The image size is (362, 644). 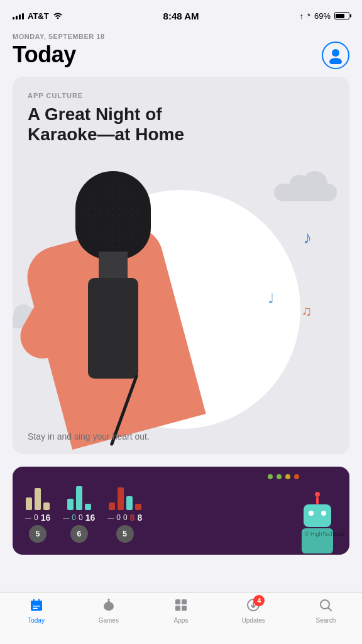 I want to click on tab-games-label: Games, so click(x=109, y=620).